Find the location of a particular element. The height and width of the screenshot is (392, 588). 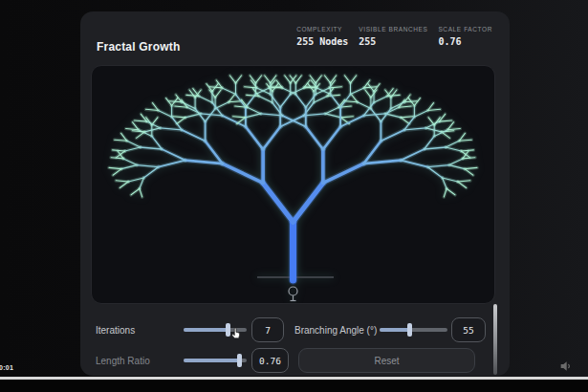

length-ratio-label: Length Ratio is located at coordinates (122, 361).